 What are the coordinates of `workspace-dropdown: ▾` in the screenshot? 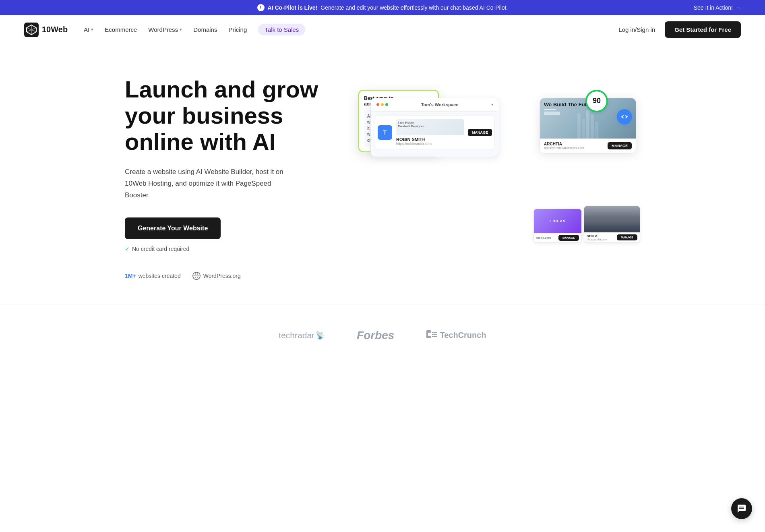 It's located at (492, 105).